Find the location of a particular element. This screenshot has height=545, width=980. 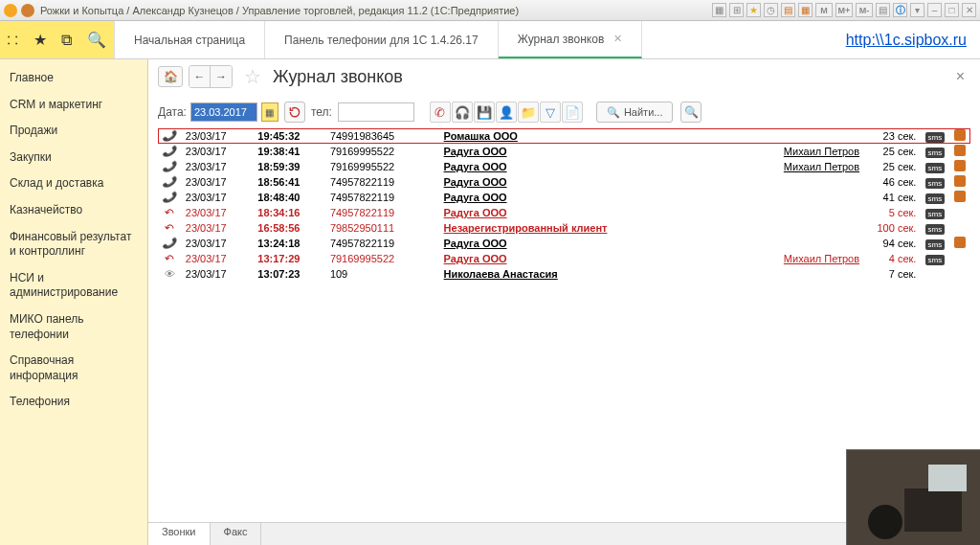

tb-btn-star: ★ is located at coordinates (754, 10).